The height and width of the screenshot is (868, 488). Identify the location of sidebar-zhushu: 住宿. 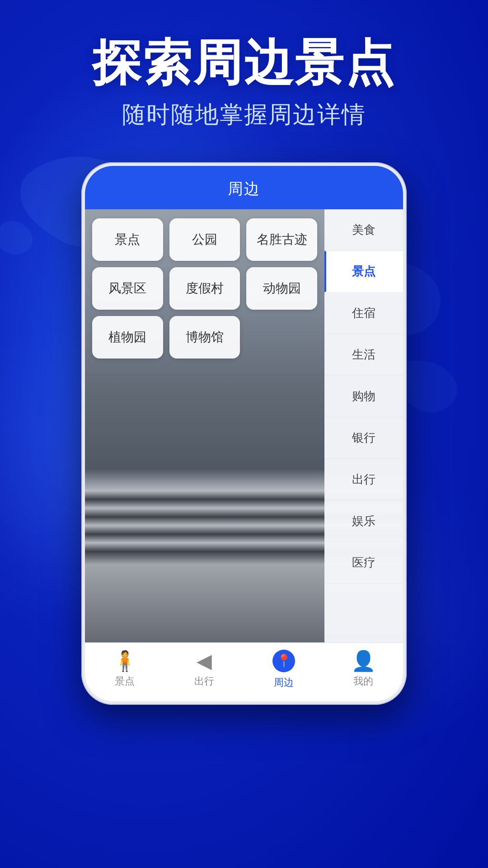
(364, 313).